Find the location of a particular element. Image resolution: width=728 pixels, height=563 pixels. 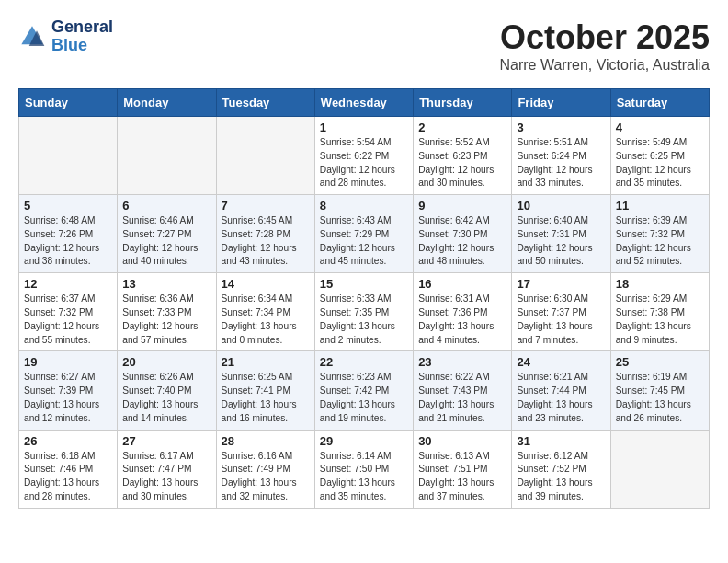

day-number: 12 is located at coordinates (68, 283).